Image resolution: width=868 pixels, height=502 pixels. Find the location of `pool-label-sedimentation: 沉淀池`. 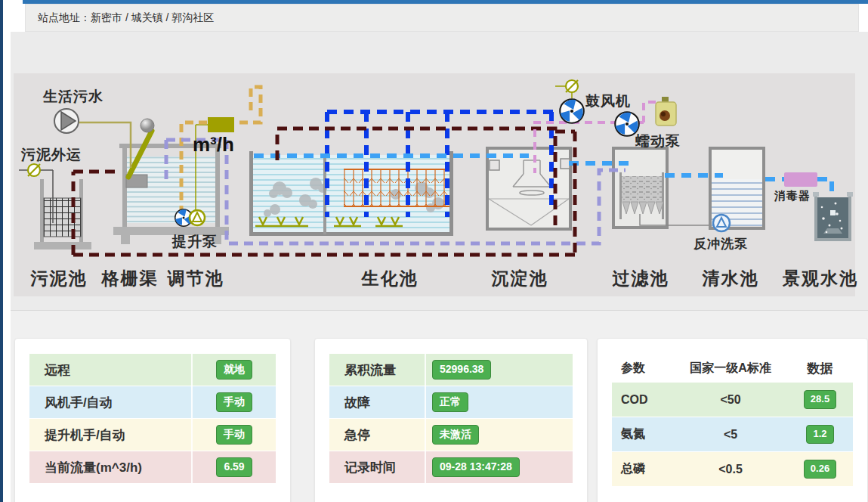

pool-label-sedimentation: 沉淀池 is located at coordinates (520, 278).